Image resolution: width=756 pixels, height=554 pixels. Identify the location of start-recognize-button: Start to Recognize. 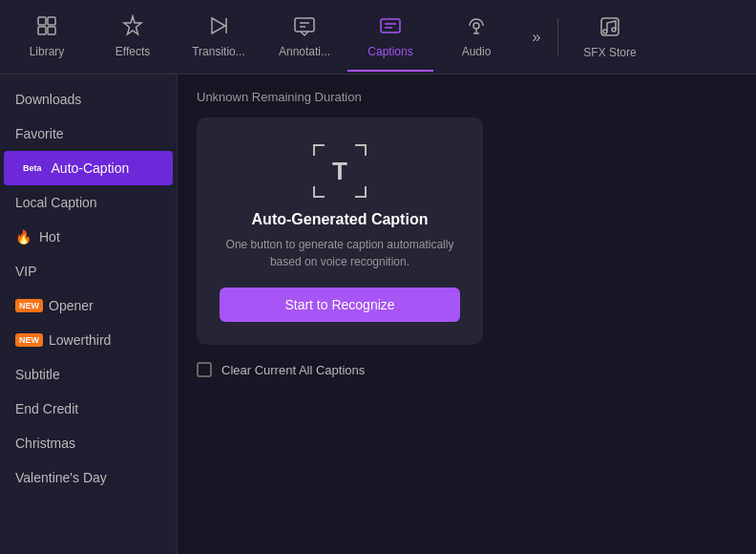
(340, 305).